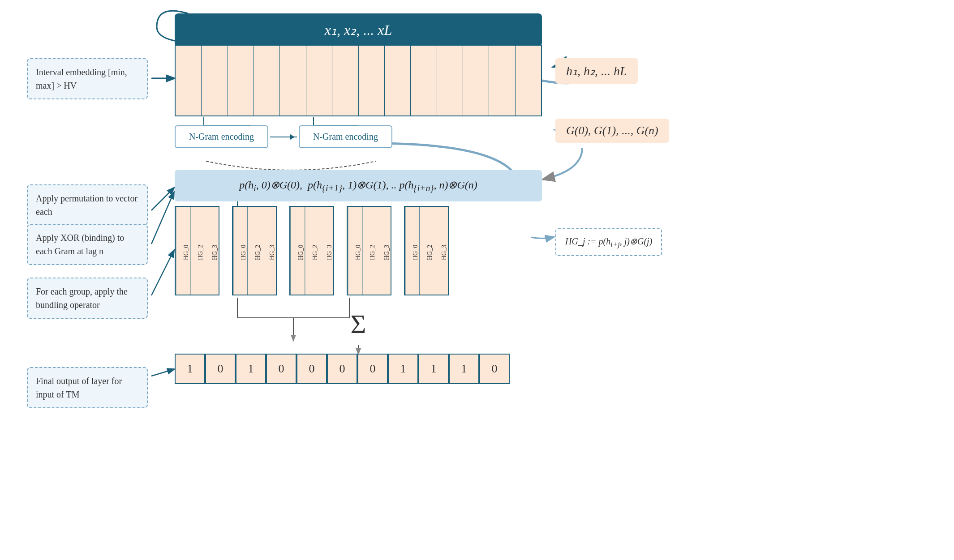 Image resolution: width=954 pixels, height=560 pixels. What do you see at coordinates (358, 81) in the screenshot?
I see `embedding-matrix` at bounding box center [358, 81].